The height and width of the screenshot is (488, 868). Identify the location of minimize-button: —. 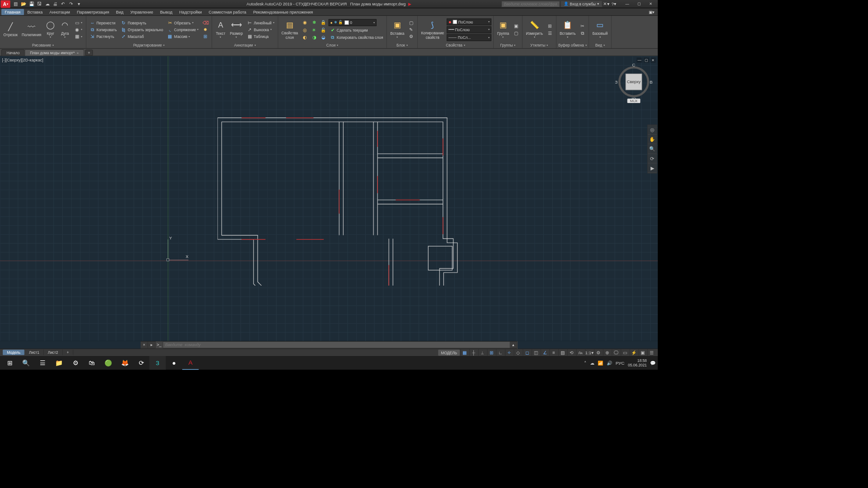
(627, 4).